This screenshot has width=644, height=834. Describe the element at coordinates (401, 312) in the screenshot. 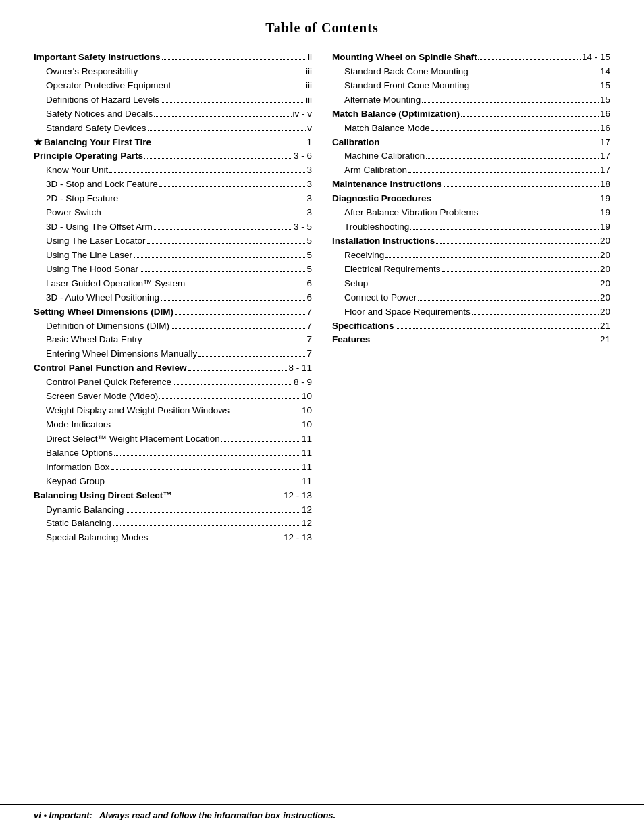

I see `toc-entry-title: Floor and Space Requirements` at that location.